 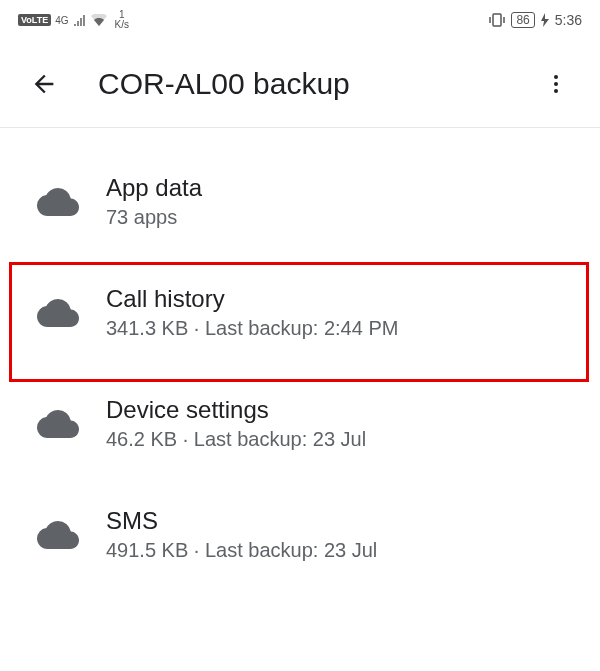 What do you see at coordinates (497, 20) in the screenshot?
I see `vibrate-icon` at bounding box center [497, 20].